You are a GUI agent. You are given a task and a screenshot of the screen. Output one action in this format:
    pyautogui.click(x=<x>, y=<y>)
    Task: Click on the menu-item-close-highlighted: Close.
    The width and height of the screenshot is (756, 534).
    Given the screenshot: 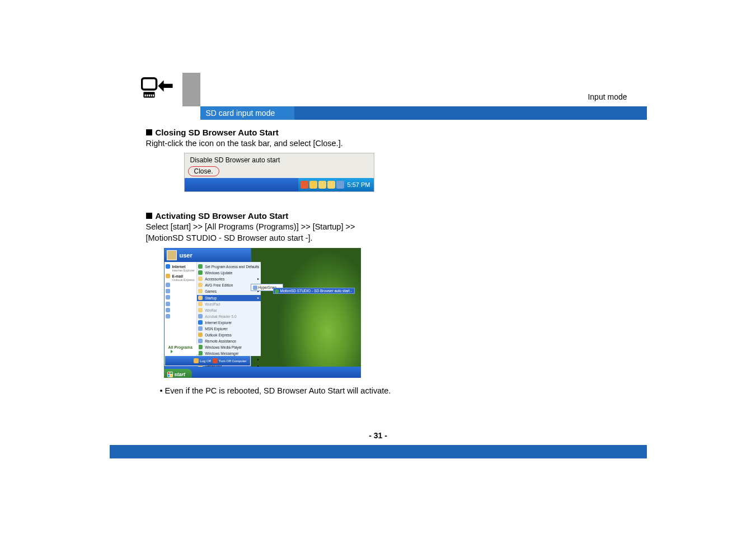 What is the action you would take?
    pyautogui.click(x=204, y=171)
    